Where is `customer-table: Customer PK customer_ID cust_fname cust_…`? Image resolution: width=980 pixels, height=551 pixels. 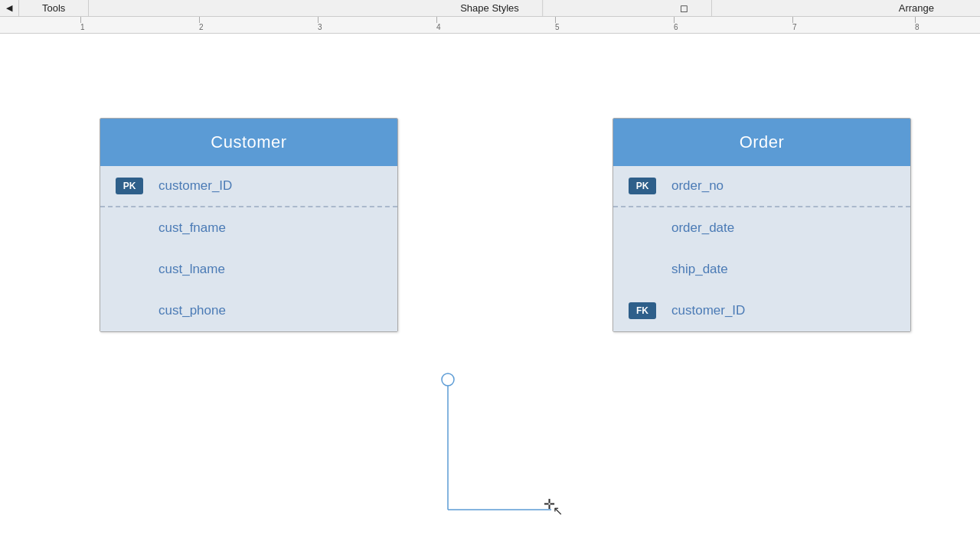 customer-table: Customer PK customer_ID cust_fname cust_… is located at coordinates (249, 225).